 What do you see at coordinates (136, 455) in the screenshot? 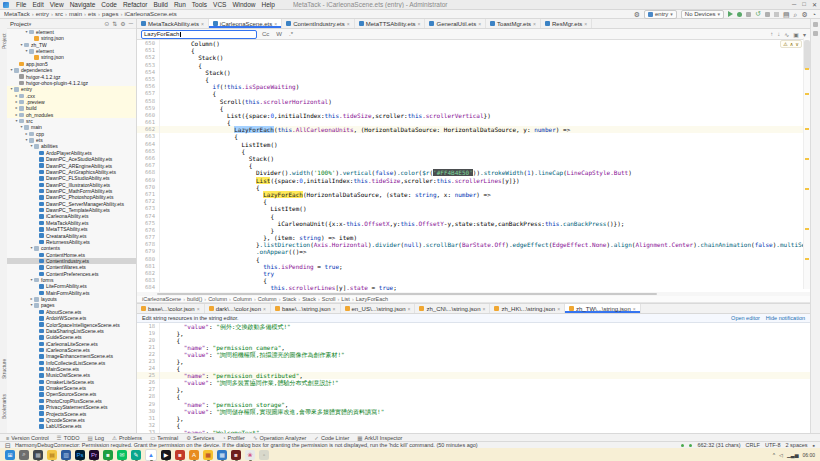
I see `editor-teal-icon: ✎` at bounding box center [136, 455].